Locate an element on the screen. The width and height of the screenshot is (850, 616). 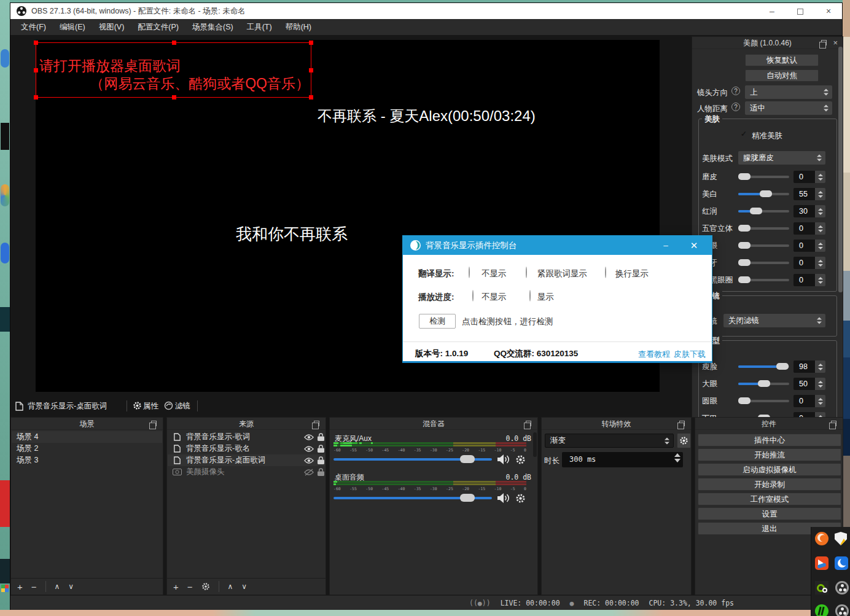
source-properties-gear-icon is located at coordinates (206, 587).